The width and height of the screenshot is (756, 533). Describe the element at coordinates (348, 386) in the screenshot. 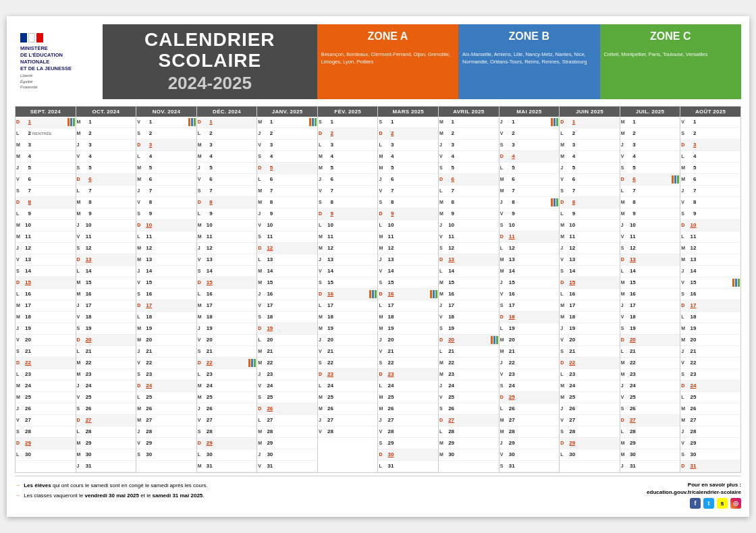

I see `day-row: L24` at that location.